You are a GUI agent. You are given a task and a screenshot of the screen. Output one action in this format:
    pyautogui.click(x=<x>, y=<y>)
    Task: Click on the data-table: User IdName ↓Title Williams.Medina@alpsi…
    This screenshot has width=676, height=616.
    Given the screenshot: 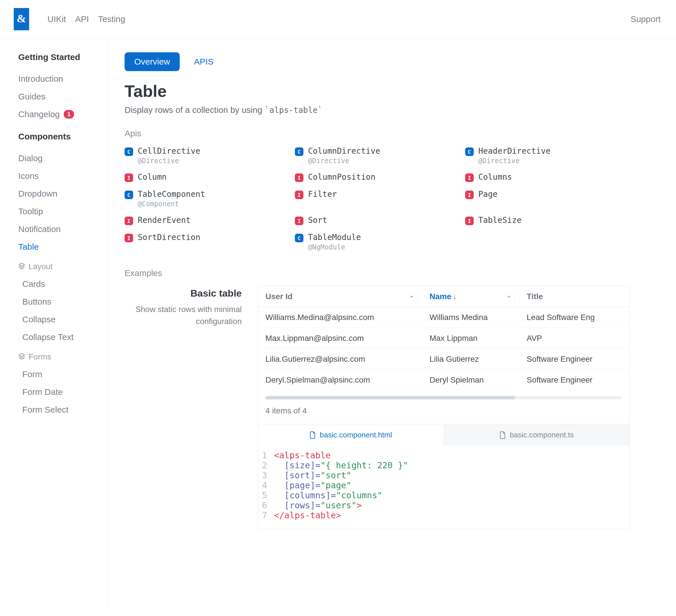 What is the action you would take?
    pyautogui.click(x=444, y=338)
    